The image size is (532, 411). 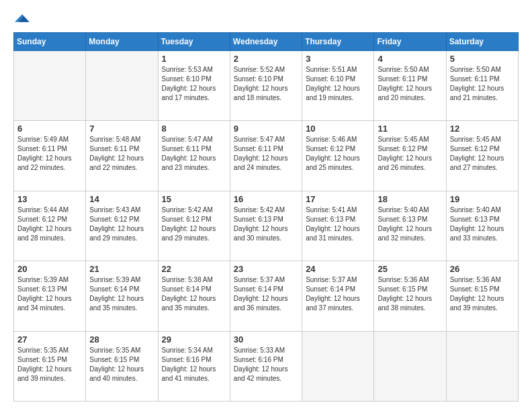 What do you see at coordinates (193, 226) in the screenshot?
I see `calendar-cell: 15Sunrise: 5:42 AM Sunset: 6:12 PM Dayli…` at bounding box center [193, 226].